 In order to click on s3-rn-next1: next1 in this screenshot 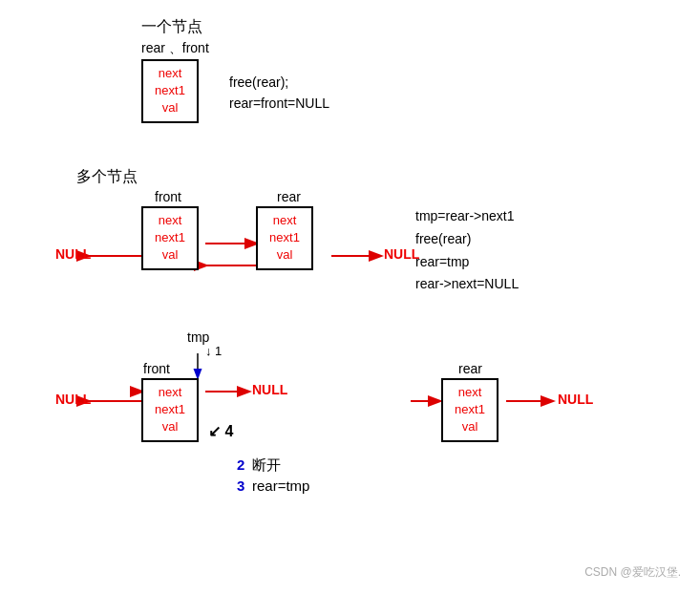, I will do `click(470, 410)`.